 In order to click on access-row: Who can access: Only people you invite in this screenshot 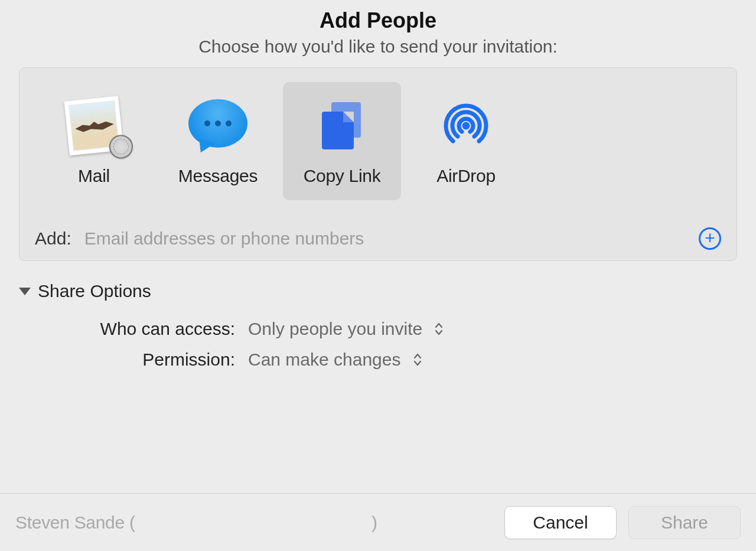, I will do `click(378, 329)`.